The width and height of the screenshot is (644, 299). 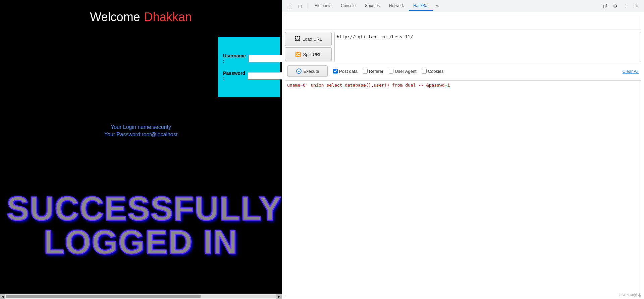 What do you see at coordinates (3, 296) in the screenshot?
I see `scroll-left-arrow: ◀` at bounding box center [3, 296].